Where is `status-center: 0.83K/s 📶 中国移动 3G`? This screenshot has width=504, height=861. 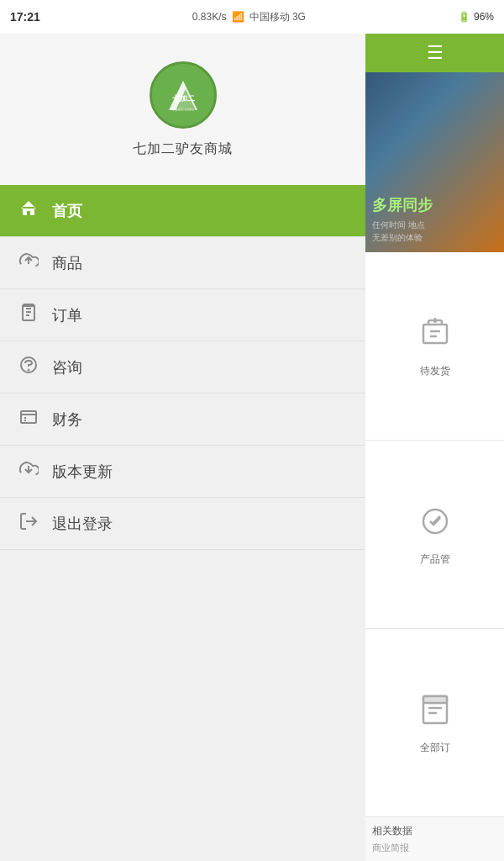
status-center: 0.83K/s 📶 中国移动 3G is located at coordinates (249, 17).